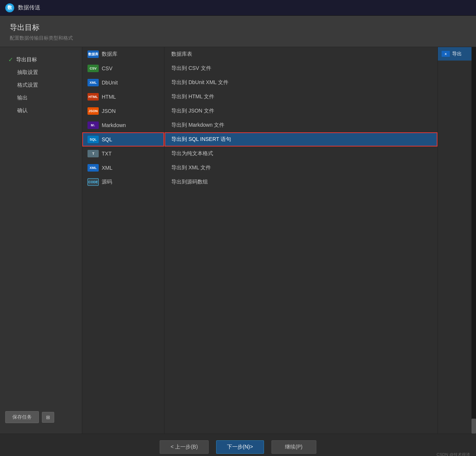 The height and width of the screenshot is (456, 476). Describe the element at coordinates (93, 182) in the screenshot. I see `type-icon-code: CODE` at that location.